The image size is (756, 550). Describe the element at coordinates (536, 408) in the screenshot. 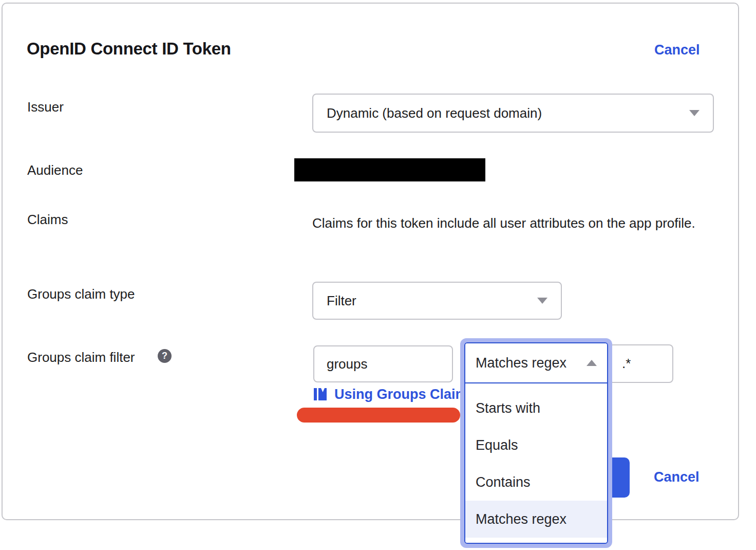

I see `operator-option-starts-with: Starts with` at that location.